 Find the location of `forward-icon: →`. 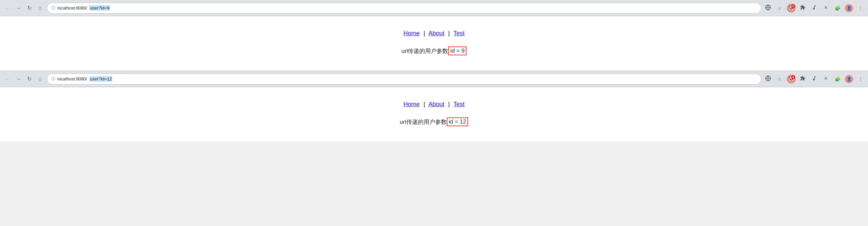

forward-icon: → is located at coordinates (18, 8).